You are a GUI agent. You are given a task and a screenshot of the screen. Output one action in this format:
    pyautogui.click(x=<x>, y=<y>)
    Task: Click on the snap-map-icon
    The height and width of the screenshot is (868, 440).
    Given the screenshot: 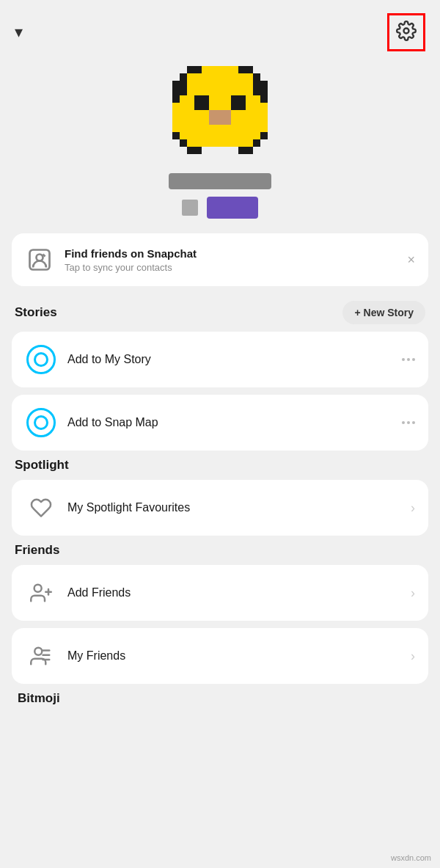 What is the action you would take?
    pyautogui.click(x=41, y=423)
    